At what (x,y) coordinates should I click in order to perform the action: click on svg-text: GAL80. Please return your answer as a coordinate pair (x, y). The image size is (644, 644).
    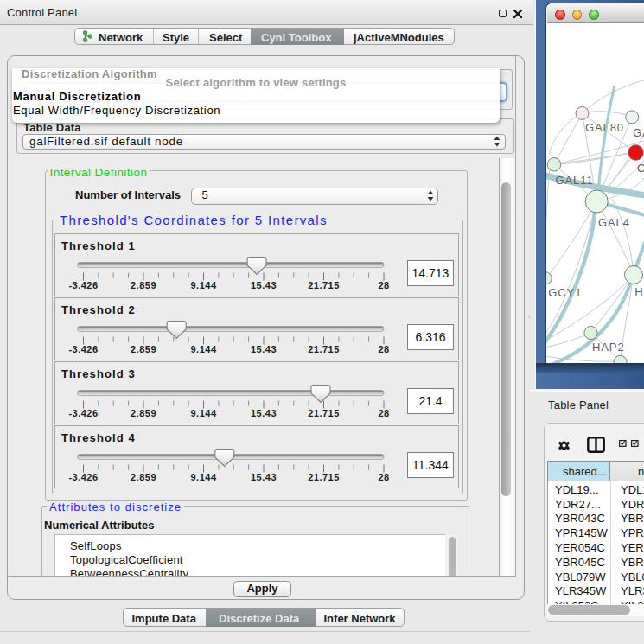
    Looking at the image, I should click on (605, 128).